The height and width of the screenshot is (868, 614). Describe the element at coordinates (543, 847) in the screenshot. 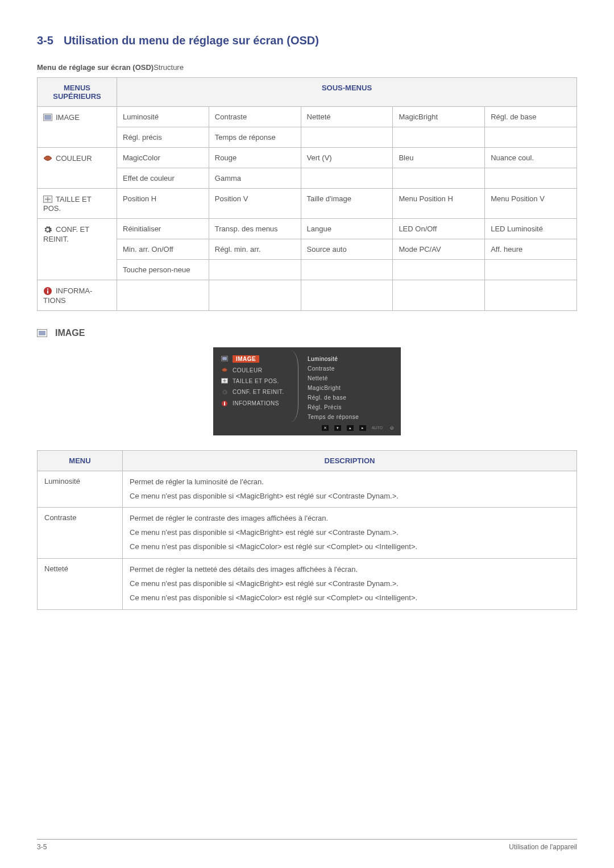

I see `footer-right: Utilisation de l'appareil` at that location.